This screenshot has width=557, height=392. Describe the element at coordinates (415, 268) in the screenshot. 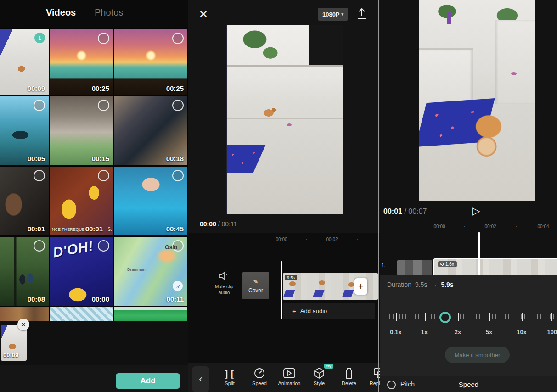

I see `adjacent-clip` at that location.